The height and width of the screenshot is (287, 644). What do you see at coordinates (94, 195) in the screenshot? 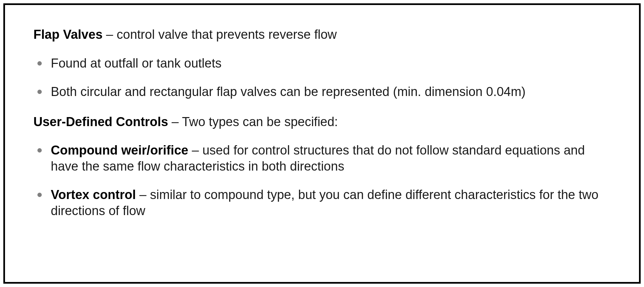
I see `list-item-bold: Vortex control` at bounding box center [94, 195].